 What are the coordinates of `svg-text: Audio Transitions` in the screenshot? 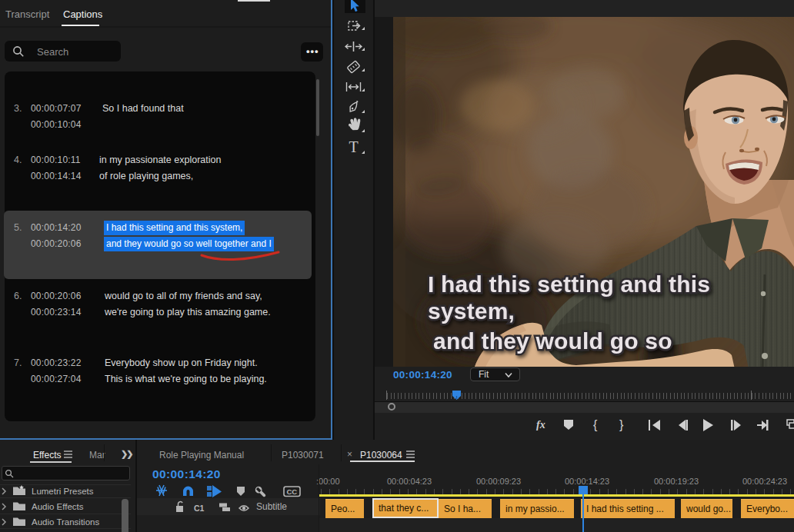 It's located at (65, 522).